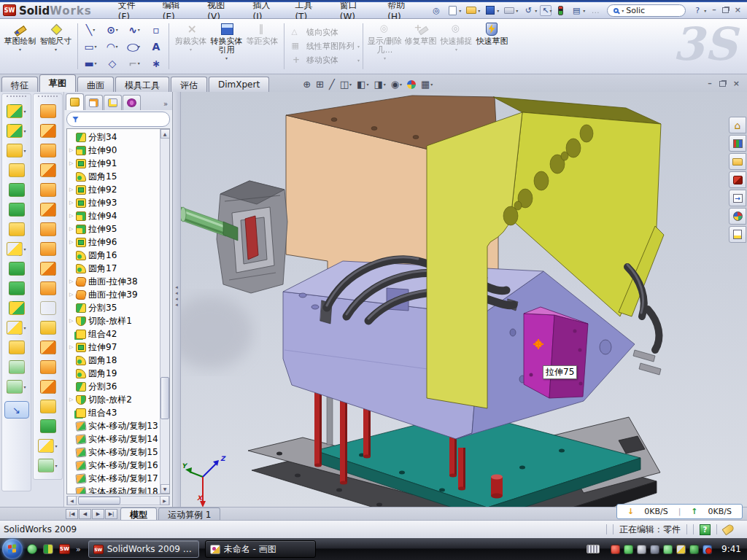 The height and width of the screenshot is (560, 747). I want to click on commandmanager-tab: 模具工具, so click(142, 85).